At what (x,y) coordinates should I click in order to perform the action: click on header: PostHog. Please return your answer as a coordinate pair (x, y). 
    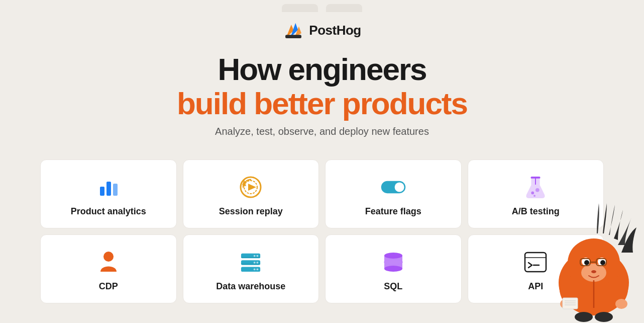
    Looking at the image, I should click on (322, 30).